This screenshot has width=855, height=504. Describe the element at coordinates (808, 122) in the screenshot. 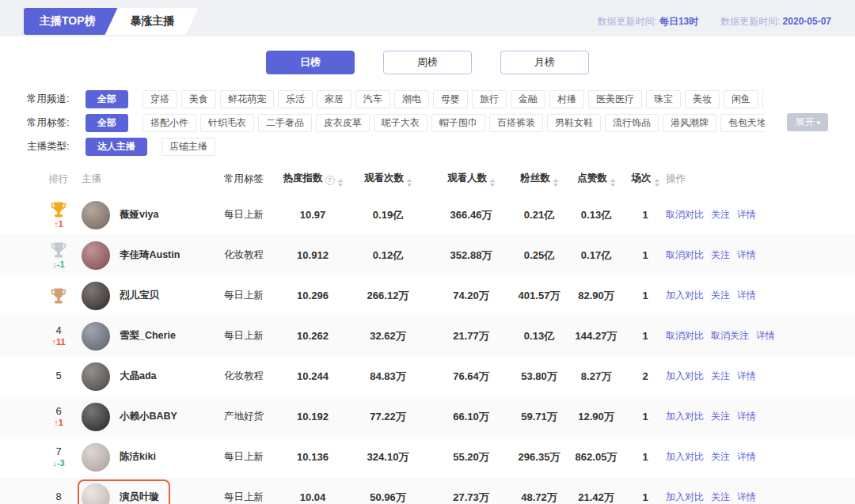

I see `expand-button: 展开▾` at that location.